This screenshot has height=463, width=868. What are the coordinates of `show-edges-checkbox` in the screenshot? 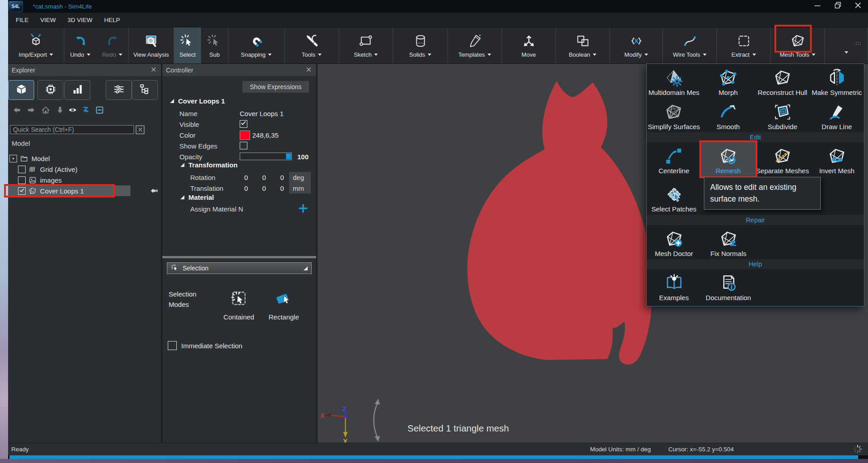 It's located at (244, 146).